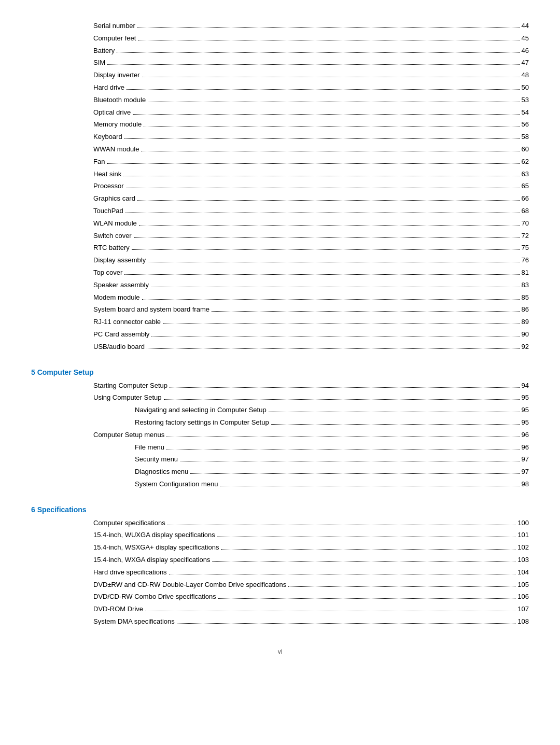 The height and width of the screenshot is (745, 560). What do you see at coordinates (134, 622) in the screenshot?
I see `toc-entry-label: System DMA specifications` at bounding box center [134, 622].